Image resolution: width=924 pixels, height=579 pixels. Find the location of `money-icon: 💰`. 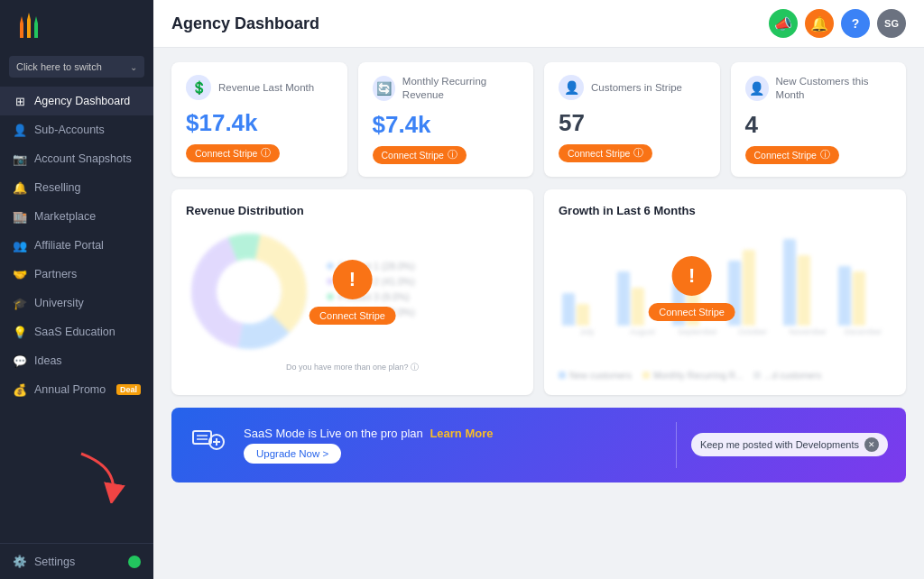

money-icon: 💰 is located at coordinates (20, 390).